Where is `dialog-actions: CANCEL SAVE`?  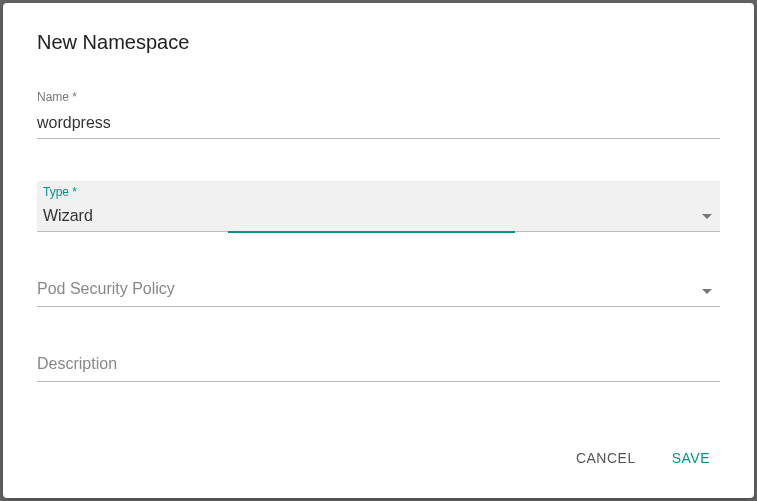
dialog-actions: CANCEL SAVE is located at coordinates (378, 455).